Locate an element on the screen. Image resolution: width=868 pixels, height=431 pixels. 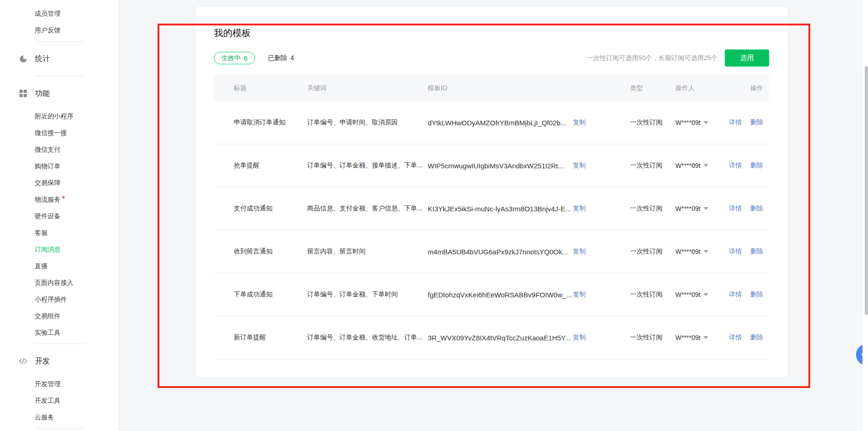
column-header-operator: 操作人 is located at coordinates (701, 88).